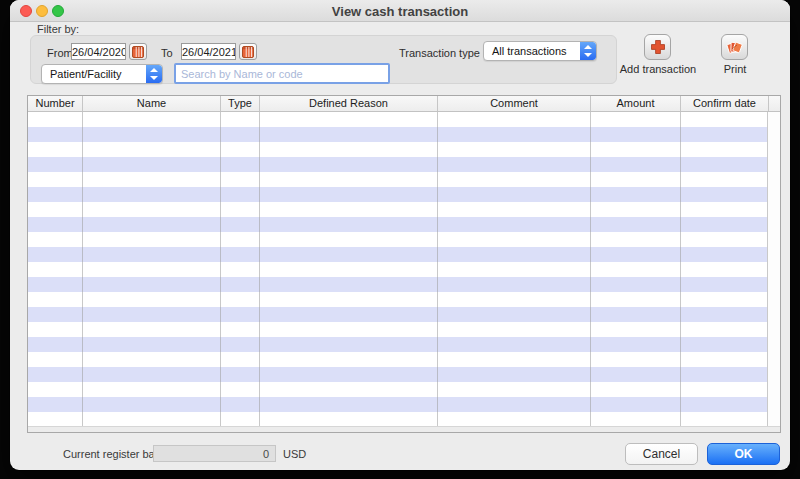  I want to click on name-filter-value: Patient/Facility, so click(94, 74).